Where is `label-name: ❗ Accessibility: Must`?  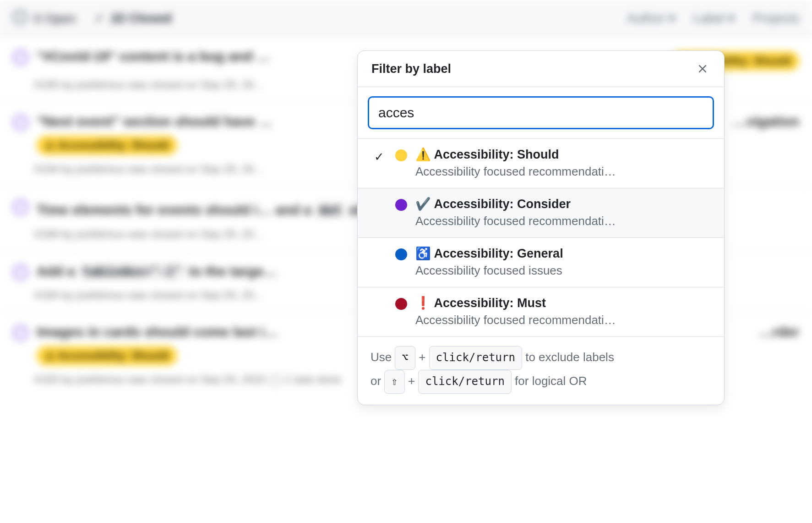
label-name: ❗ Accessibility: Must is located at coordinates (563, 303).